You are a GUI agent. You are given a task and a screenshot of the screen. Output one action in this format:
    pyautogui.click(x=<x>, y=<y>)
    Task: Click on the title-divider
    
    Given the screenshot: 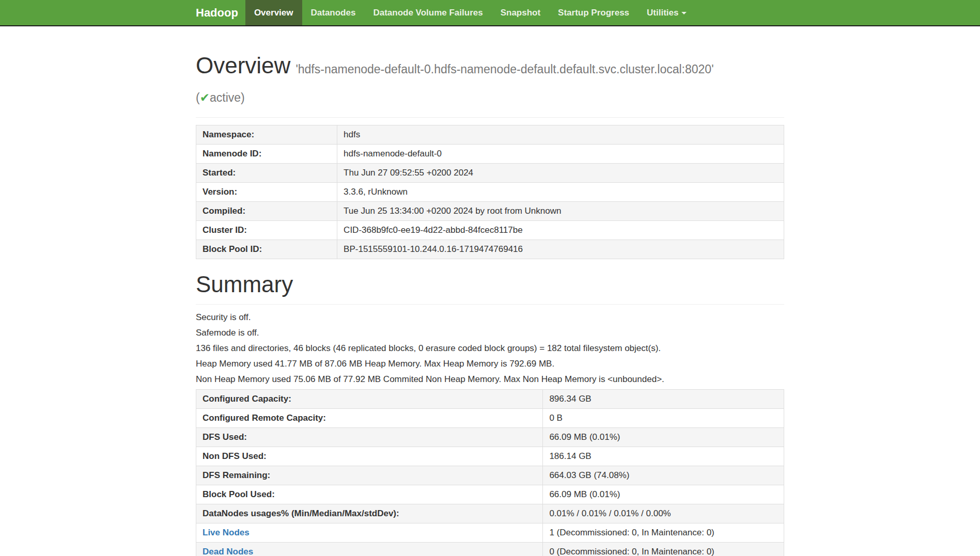 What is the action you would take?
    pyautogui.click(x=490, y=118)
    